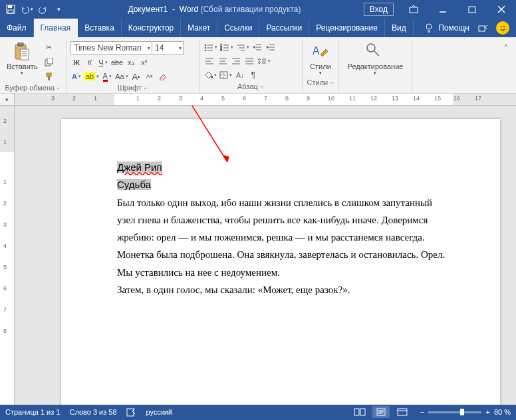 The image size is (516, 420). Describe the element at coordinates (168, 48) in the screenshot. I see `font-size-combo: 14▾` at that location.